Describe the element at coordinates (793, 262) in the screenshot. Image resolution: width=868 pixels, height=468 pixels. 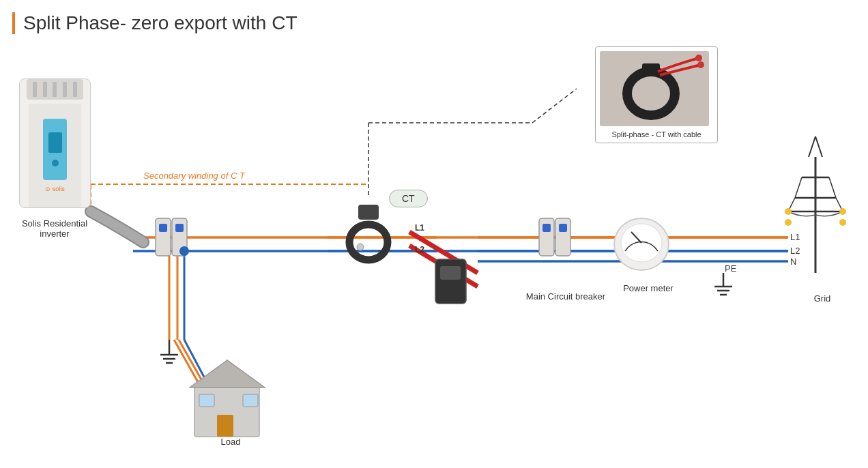
I see `svg-text: N` at that location.